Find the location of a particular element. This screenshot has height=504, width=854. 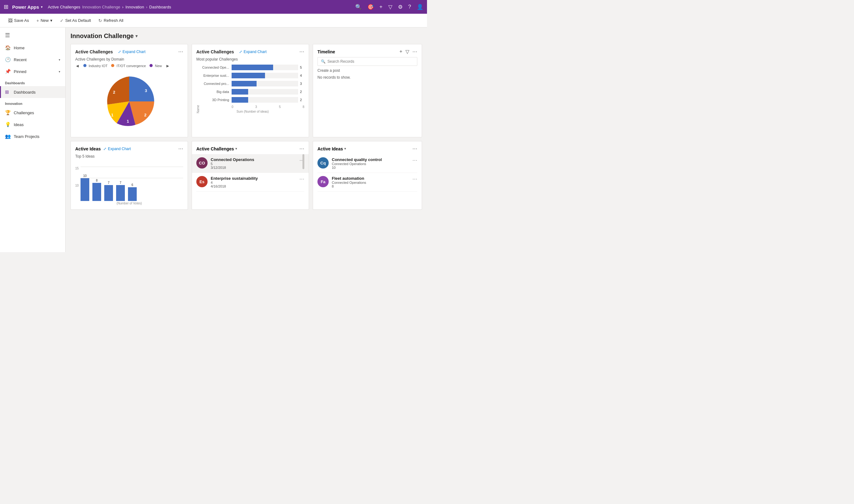

sidebar-item-ideas: 💡 Ideas is located at coordinates (33, 124).